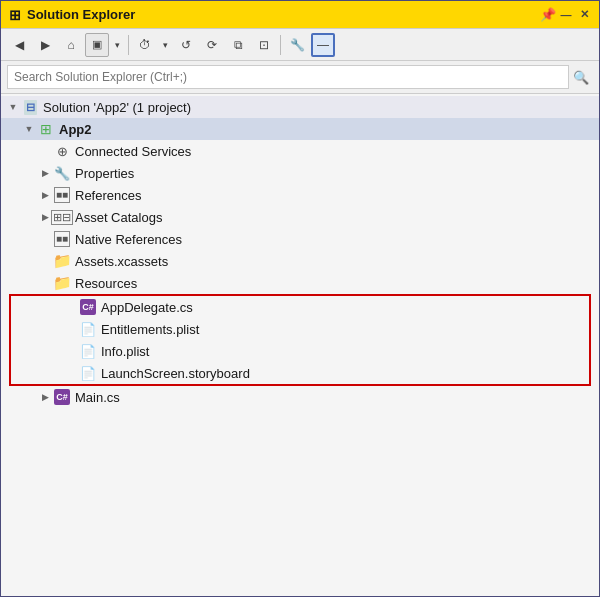  I want to click on clock-dropdown: ⏱ ▾, so click(152, 45).